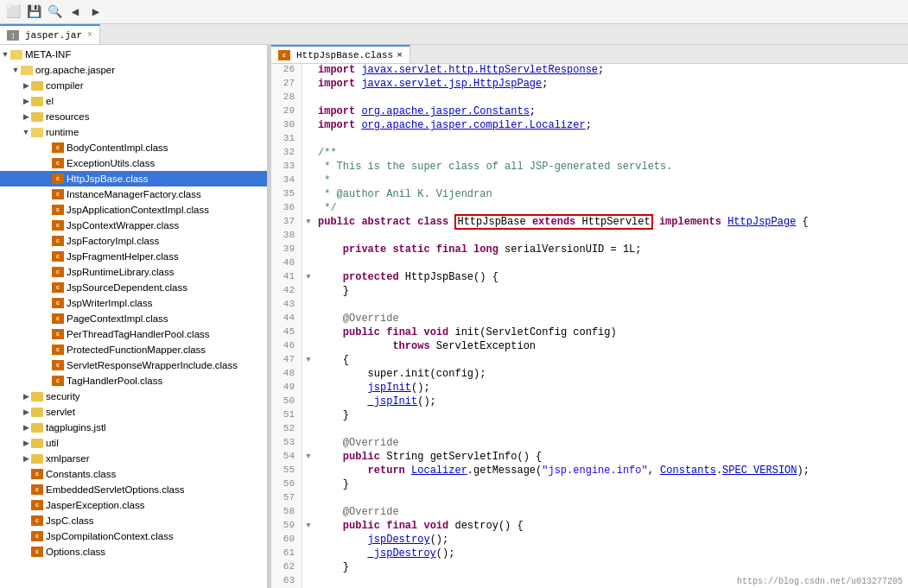 This screenshot has height=588, width=908. I want to click on tree-item-label: InstanceManagerFactory.class, so click(134, 194).